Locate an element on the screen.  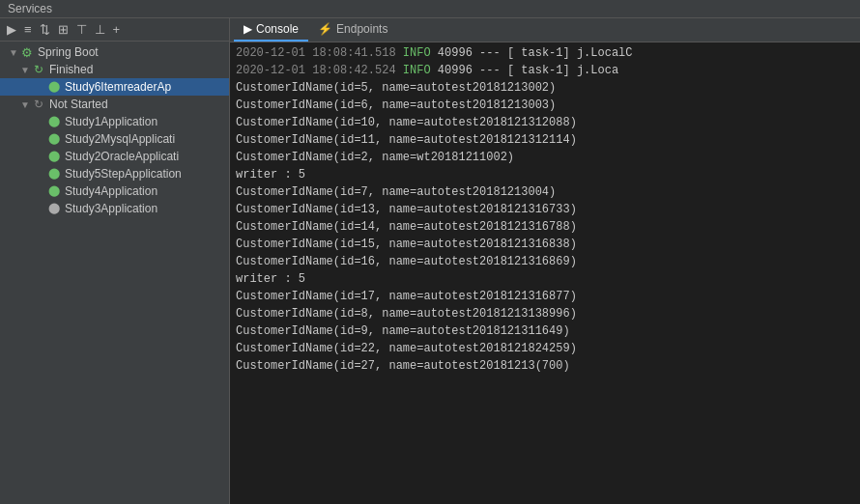
tab-console-label: Console is located at coordinates (277, 29).